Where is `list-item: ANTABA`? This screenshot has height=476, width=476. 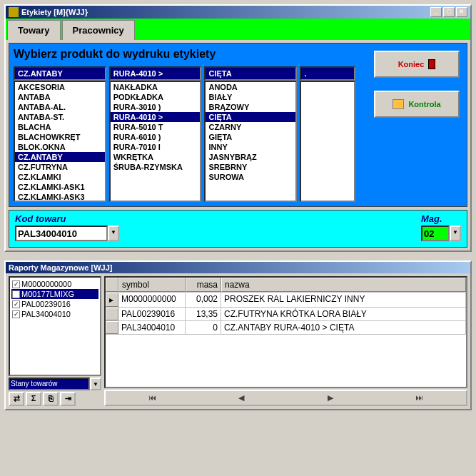
list-item: ANTABA is located at coordinates (60, 97).